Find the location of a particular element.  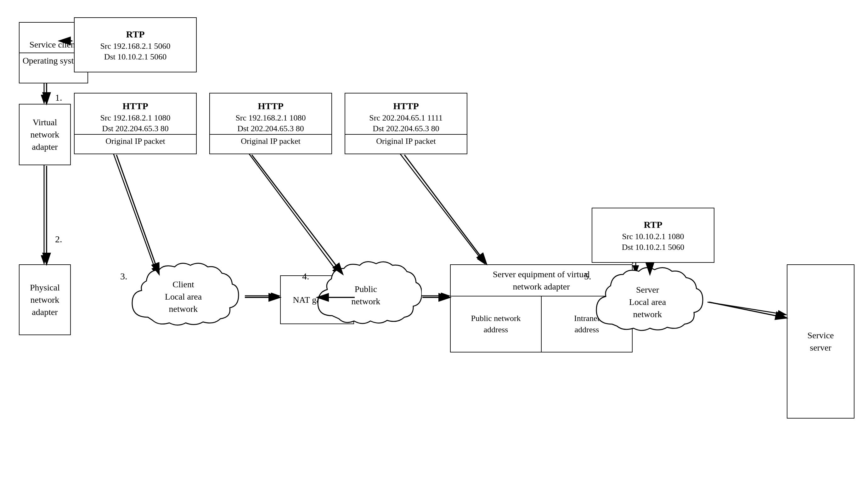

rtp-right-box: RTP Src 10.10.2.1 1080 Dst 10.10.2.1 506… is located at coordinates (653, 235).